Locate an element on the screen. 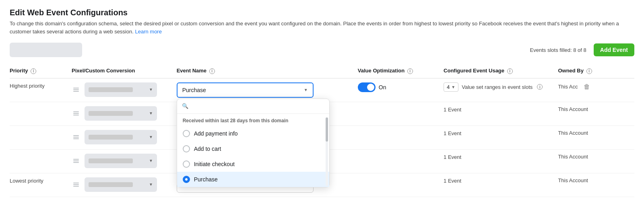 This screenshot has width=644, height=218. priority-cell: Lowest priority is located at coordinates (41, 185).